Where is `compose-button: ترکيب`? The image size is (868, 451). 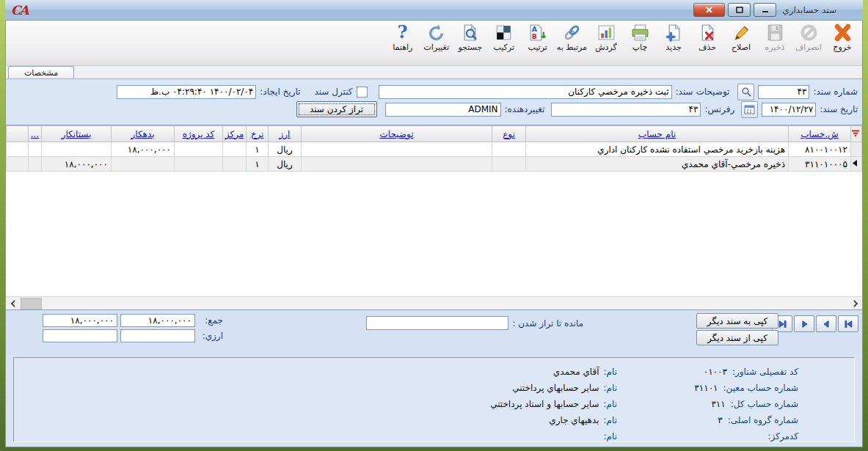 compose-button: ترکيب is located at coordinates (504, 38).